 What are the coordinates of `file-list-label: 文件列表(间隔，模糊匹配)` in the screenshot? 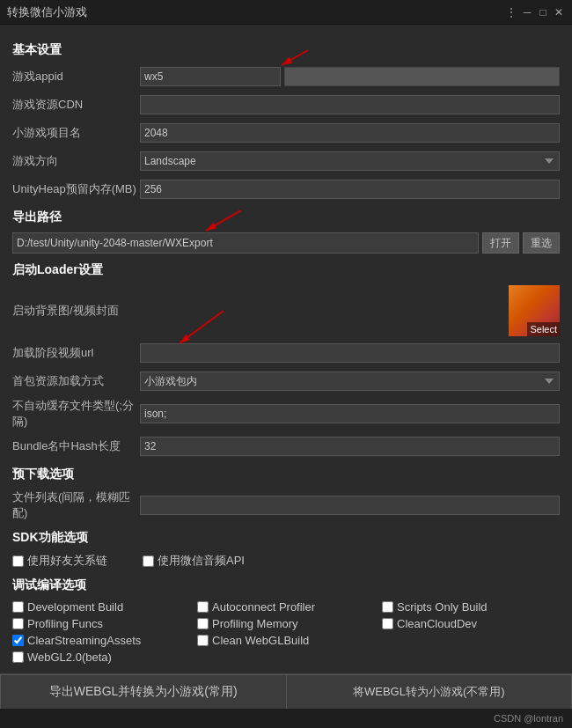 It's located at (76, 505).